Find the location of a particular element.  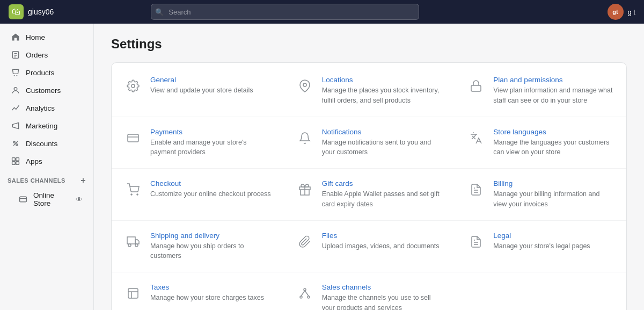

settings-item-shipping: Shipping and delivery Manage how you shi… is located at coordinates (197, 247).